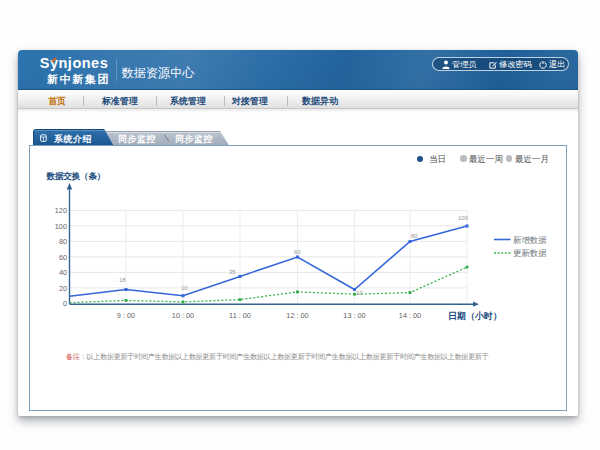  What do you see at coordinates (126, 316) in the screenshot?
I see `svg-text: 9 : 00` at bounding box center [126, 316].